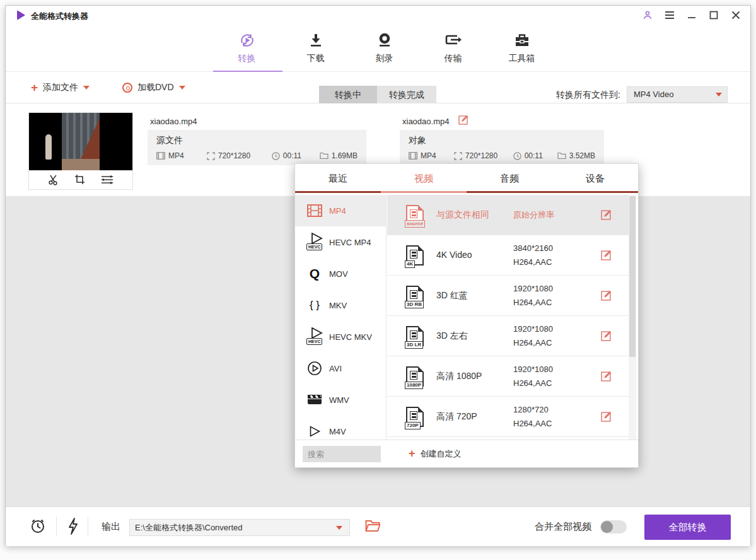 This screenshot has height=560, width=756. What do you see at coordinates (464, 120) in the screenshot?
I see `rename-edit-icon` at bounding box center [464, 120].